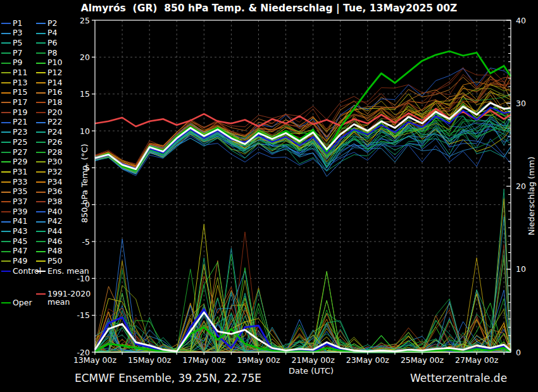 The image size is (538, 392). Describe the element at coordinates (84, 315) in the screenshot. I see `tick-label: -15` at that location.